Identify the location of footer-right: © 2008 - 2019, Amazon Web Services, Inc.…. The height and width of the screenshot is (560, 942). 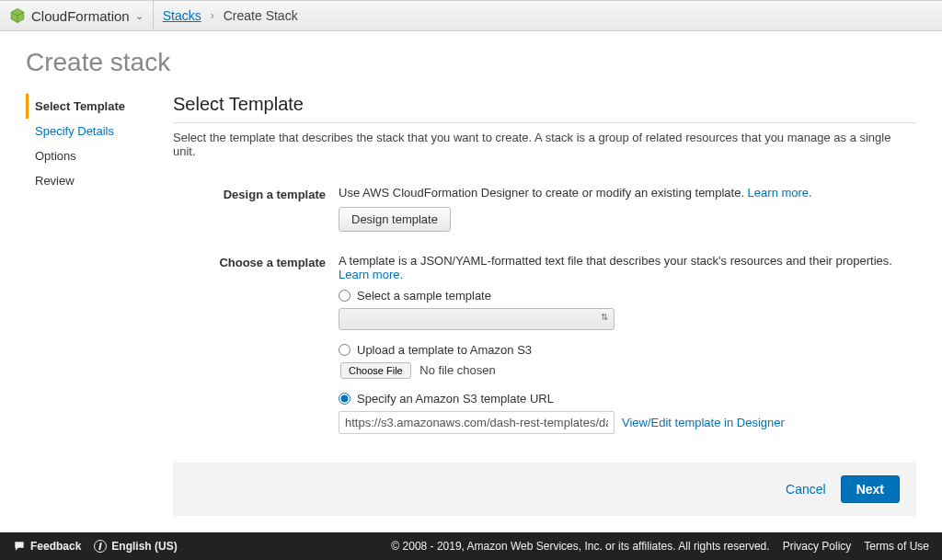
(661, 546).